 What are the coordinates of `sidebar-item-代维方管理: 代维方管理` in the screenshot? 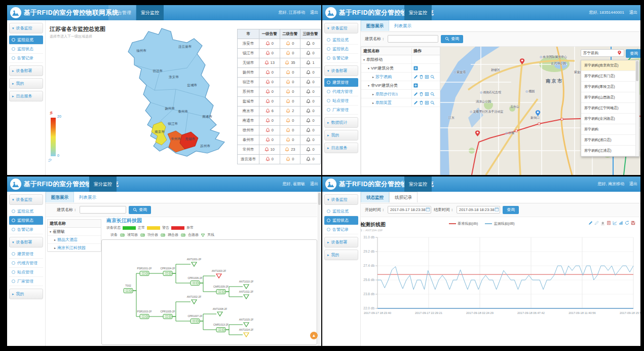 It's located at (26, 263).